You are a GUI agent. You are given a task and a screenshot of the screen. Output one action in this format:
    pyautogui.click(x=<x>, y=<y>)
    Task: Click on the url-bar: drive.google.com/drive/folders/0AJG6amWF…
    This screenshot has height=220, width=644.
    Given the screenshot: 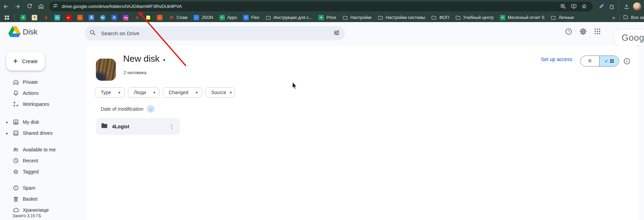 What is the action you would take?
    pyautogui.click(x=321, y=7)
    